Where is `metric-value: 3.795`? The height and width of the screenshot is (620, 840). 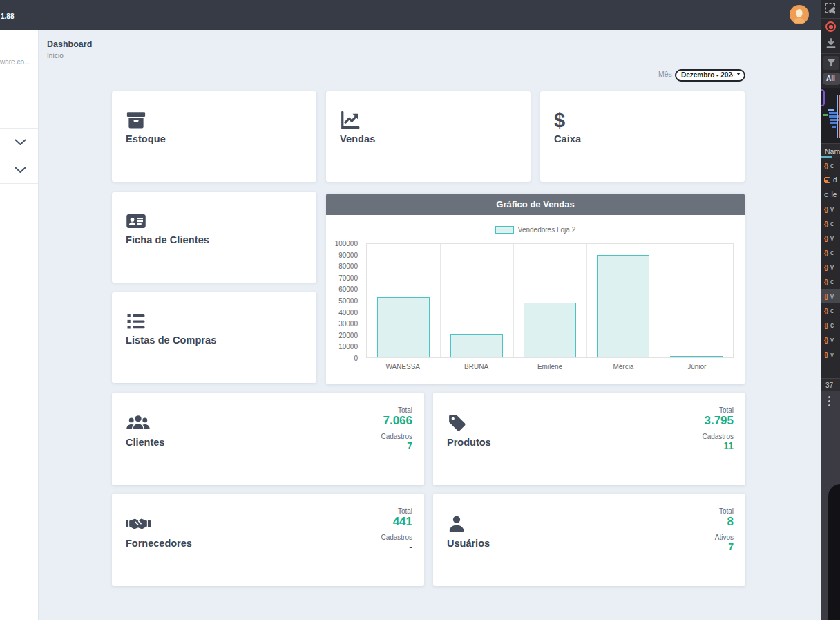 metric-value: 3.795 is located at coordinates (718, 421).